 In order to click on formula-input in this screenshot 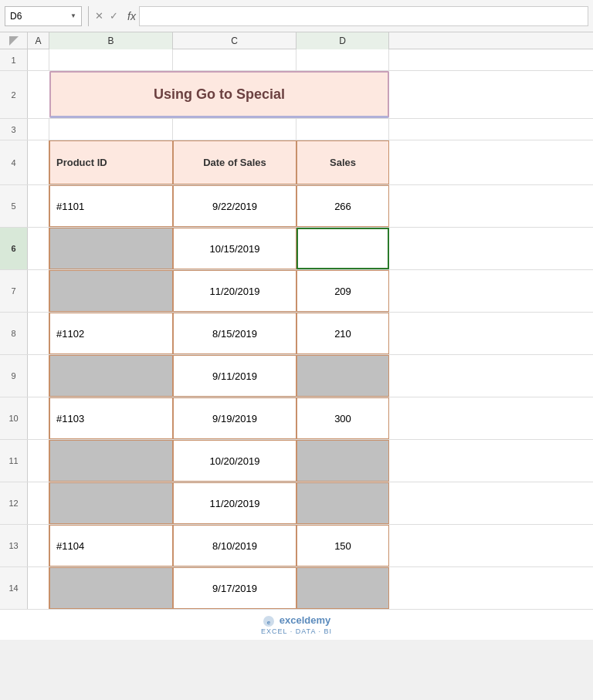, I will do `click(364, 16)`.